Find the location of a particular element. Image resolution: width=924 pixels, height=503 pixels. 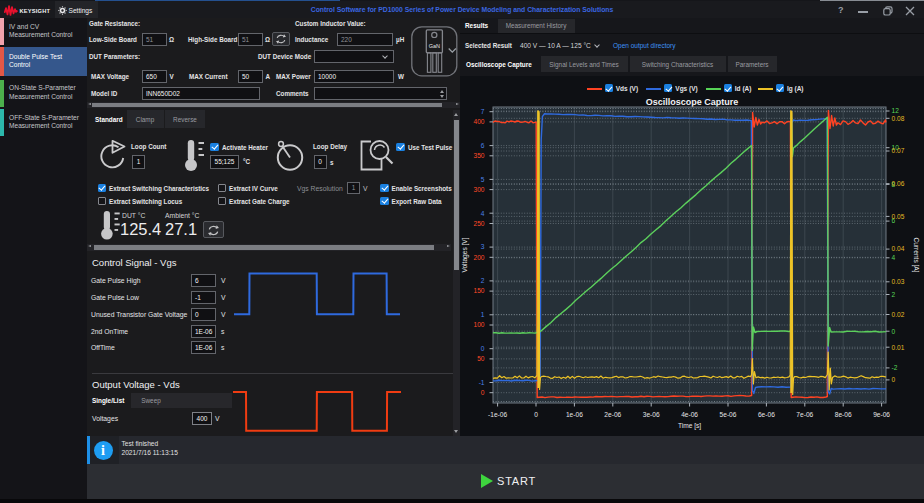

svg-text: Currents [A] is located at coordinates (916, 254).